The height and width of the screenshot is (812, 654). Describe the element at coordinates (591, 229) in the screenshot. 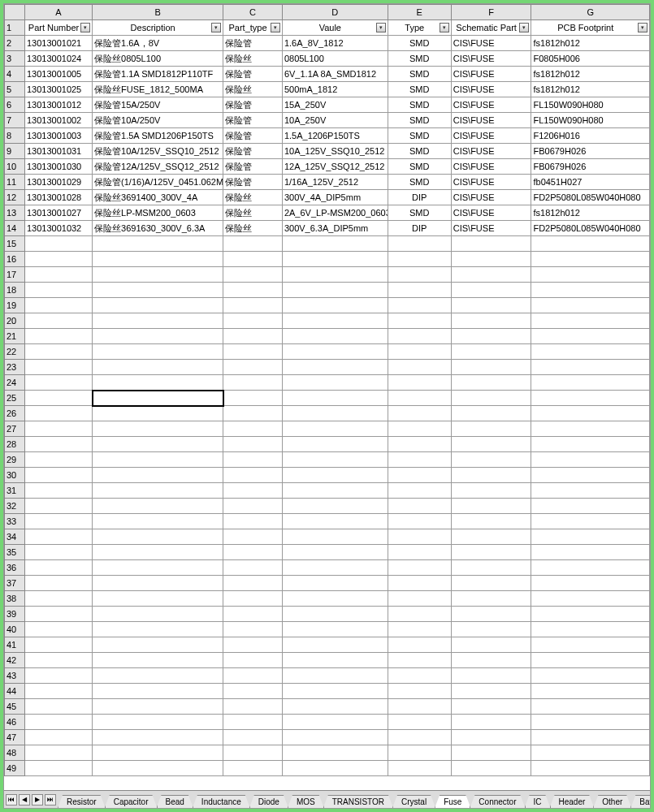

I see `cell: FD2P5080L085W040H080` at that location.